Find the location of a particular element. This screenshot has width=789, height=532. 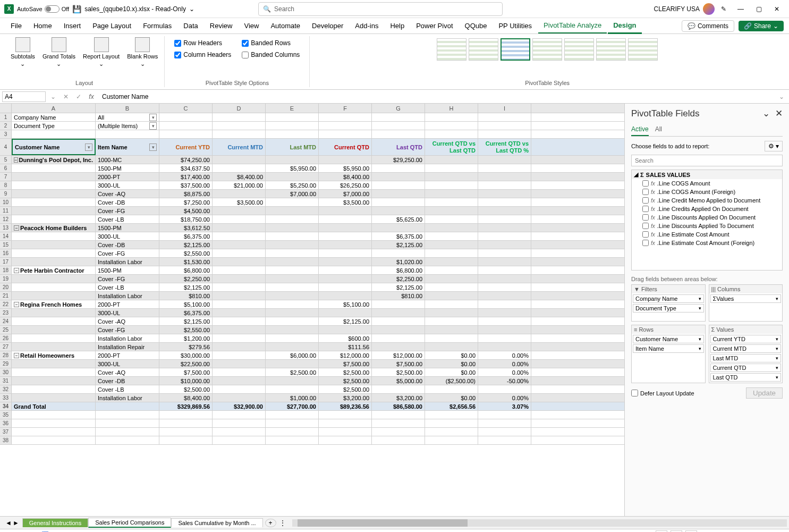

row-header: 30 is located at coordinates (6, 372).